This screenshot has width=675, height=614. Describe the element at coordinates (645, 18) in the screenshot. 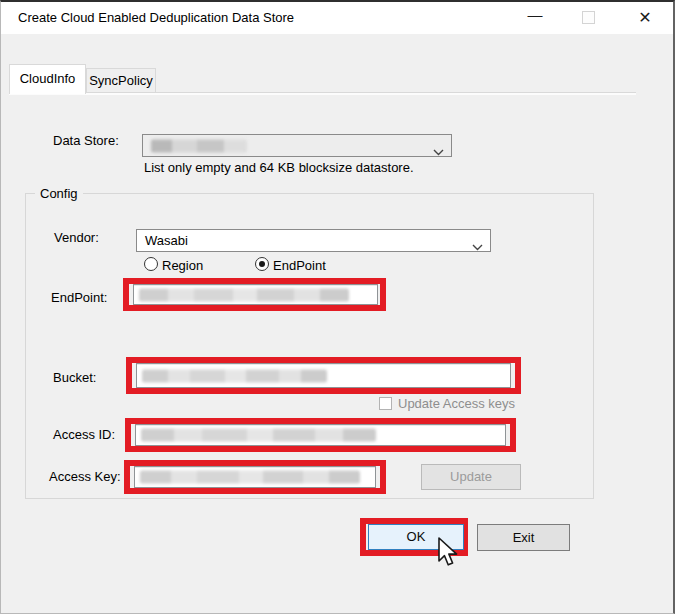

I see `close-button: ✕` at that location.